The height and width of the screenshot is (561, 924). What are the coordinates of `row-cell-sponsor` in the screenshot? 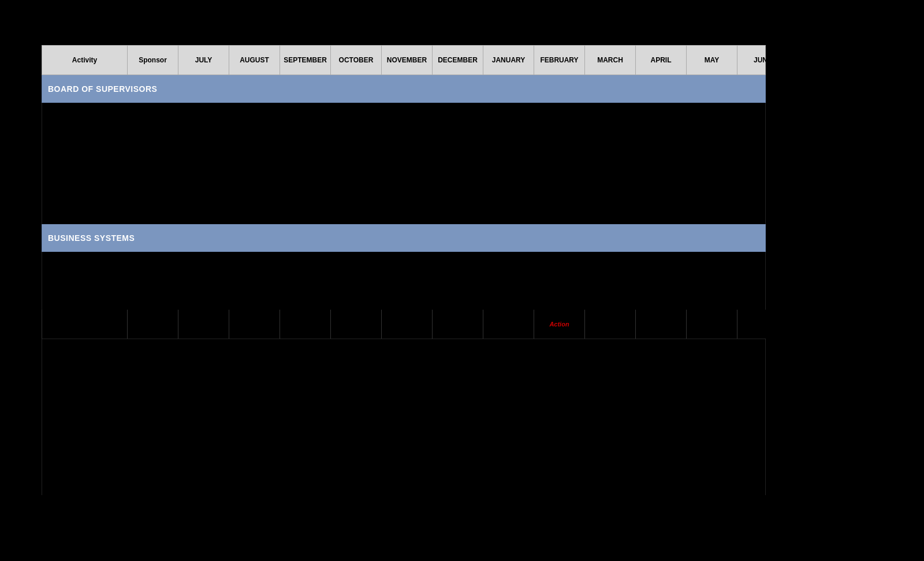 It's located at (153, 324).